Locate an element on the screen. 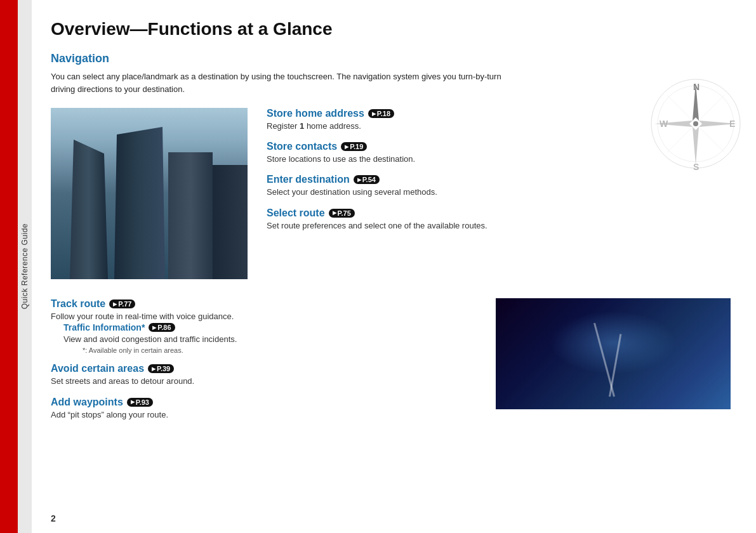 The image size is (756, 533). svg-text: E is located at coordinates (733, 124).